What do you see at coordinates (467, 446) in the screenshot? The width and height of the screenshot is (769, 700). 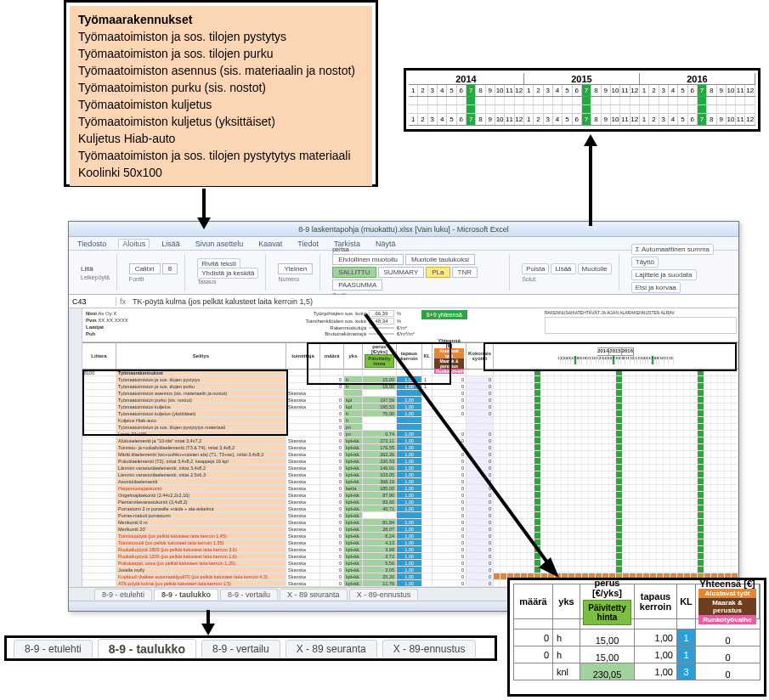 I see `arrow-callout4` at bounding box center [467, 446].